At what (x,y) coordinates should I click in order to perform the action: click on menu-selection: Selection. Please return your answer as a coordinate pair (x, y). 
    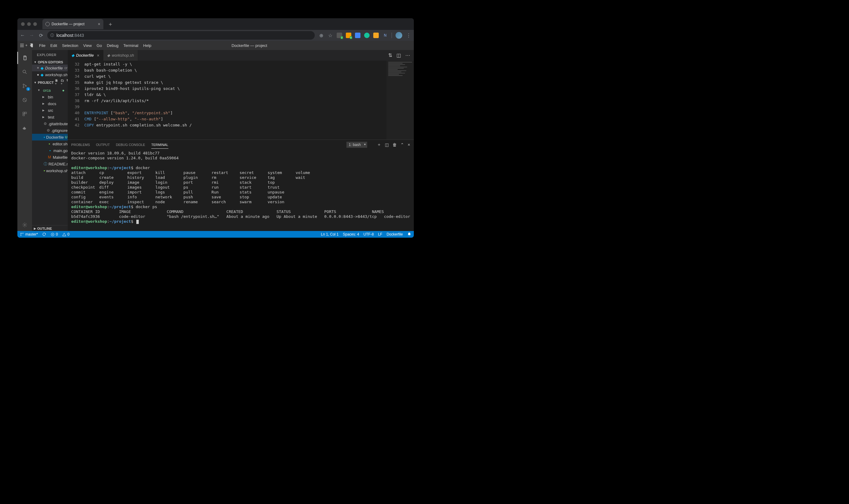
    Looking at the image, I should click on (70, 46).